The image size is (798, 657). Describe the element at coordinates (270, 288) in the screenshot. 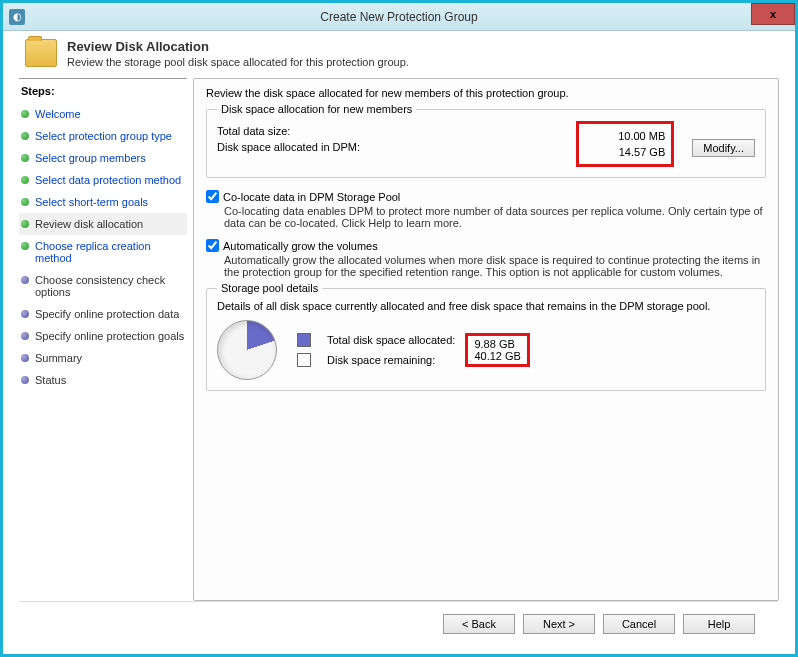

I see `pool-legend: Storage pool details` at that location.